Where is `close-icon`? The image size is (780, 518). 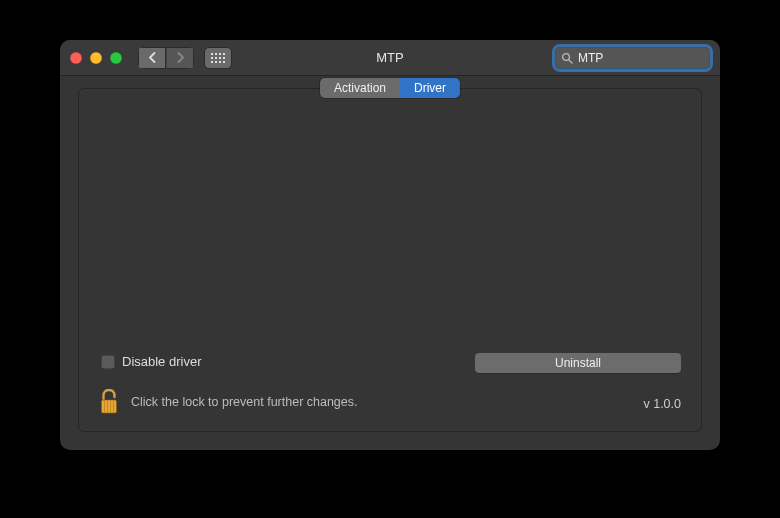 close-icon is located at coordinates (76, 58).